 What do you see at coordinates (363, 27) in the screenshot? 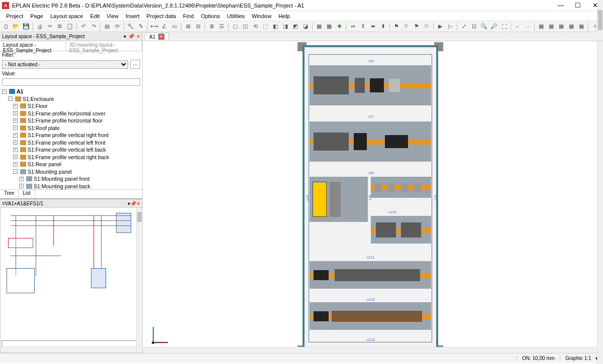
I see `align-v-icon: ⇕` at bounding box center [363, 27].